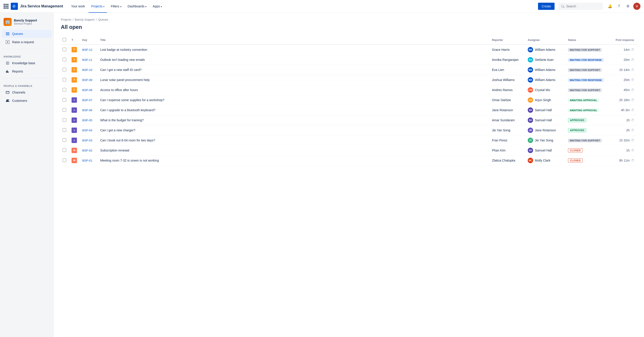 The width and height of the screenshot is (644, 337). What do you see at coordinates (542, 90) in the screenshot?
I see `assignee-name: Crystal Wu` at bounding box center [542, 90].